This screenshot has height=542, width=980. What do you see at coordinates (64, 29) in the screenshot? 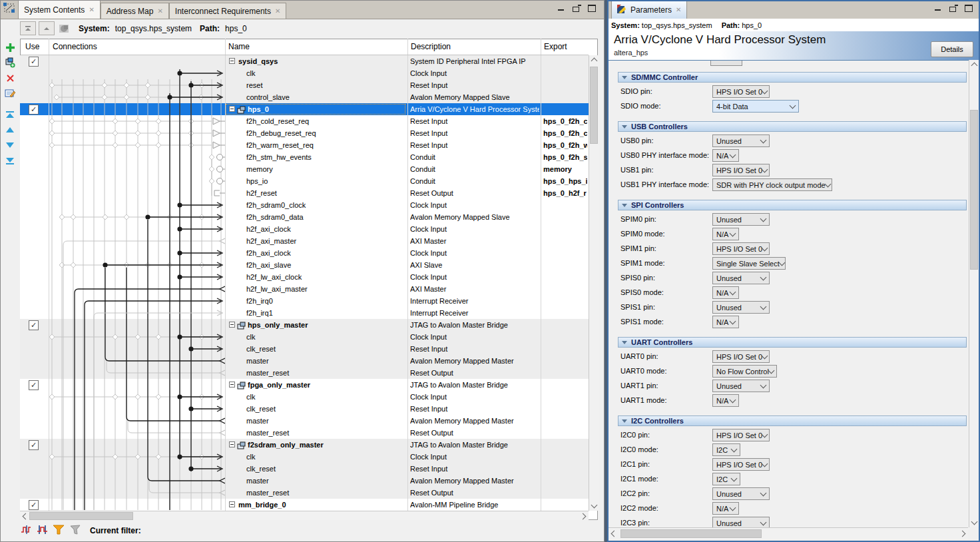
I see `parent-system-icon` at bounding box center [64, 29].